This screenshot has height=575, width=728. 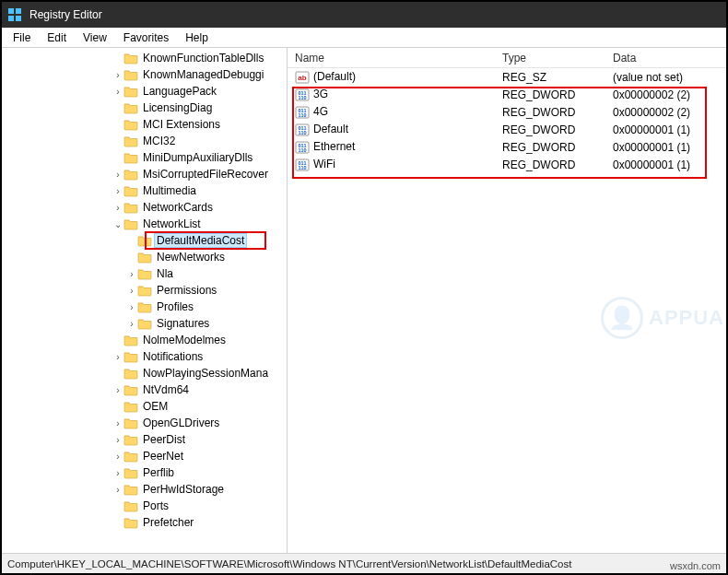 I want to click on tree-node-label: Multimedia, so click(x=170, y=191).